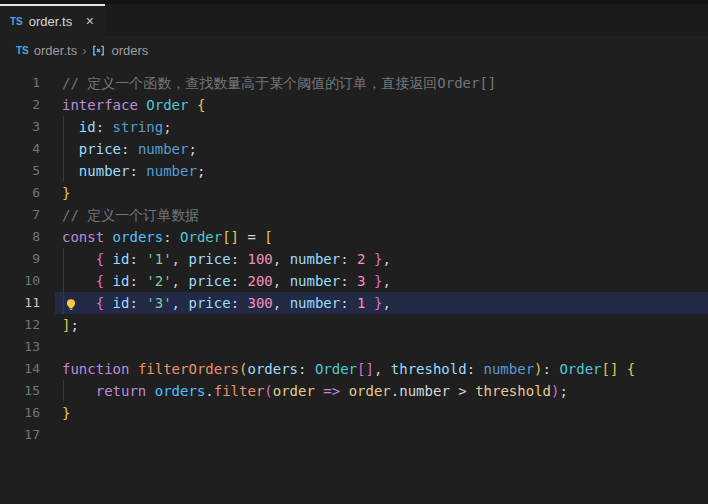 The height and width of the screenshot is (504, 708). What do you see at coordinates (118, 149) in the screenshot?
I see `code-line-text: price: number;` at bounding box center [118, 149].